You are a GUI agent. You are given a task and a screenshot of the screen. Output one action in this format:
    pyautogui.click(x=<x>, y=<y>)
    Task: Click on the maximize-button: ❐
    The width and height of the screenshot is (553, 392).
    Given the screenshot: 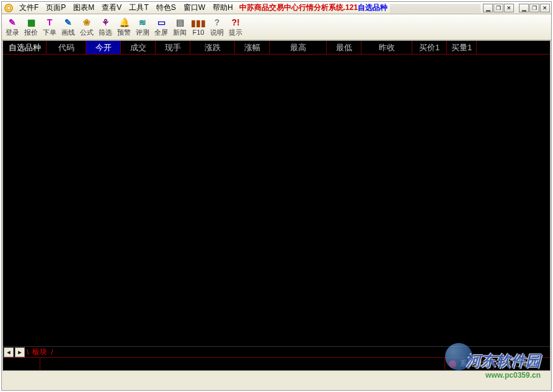 What is the action you would take?
    pyautogui.click(x=534, y=8)
    